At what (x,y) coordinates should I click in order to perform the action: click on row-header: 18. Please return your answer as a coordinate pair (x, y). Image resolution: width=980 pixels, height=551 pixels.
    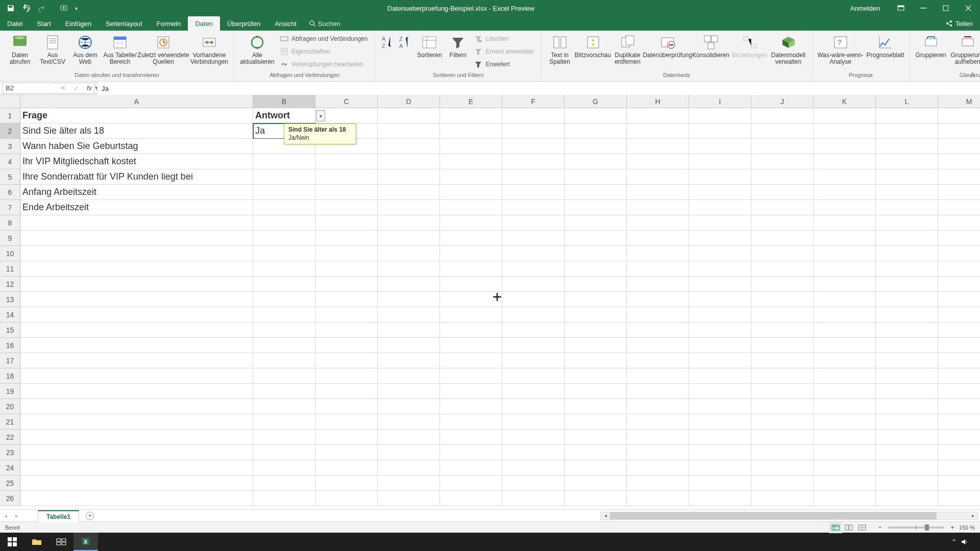
    Looking at the image, I should click on (10, 376).